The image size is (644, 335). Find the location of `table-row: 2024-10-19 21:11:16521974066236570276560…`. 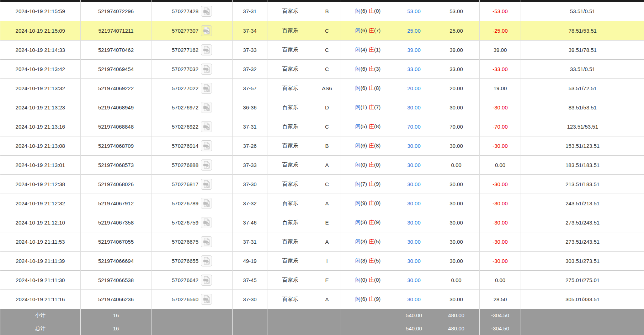

table-row: 2024-10-19 21:11:16521974066236570276560… is located at coordinates (322, 299).